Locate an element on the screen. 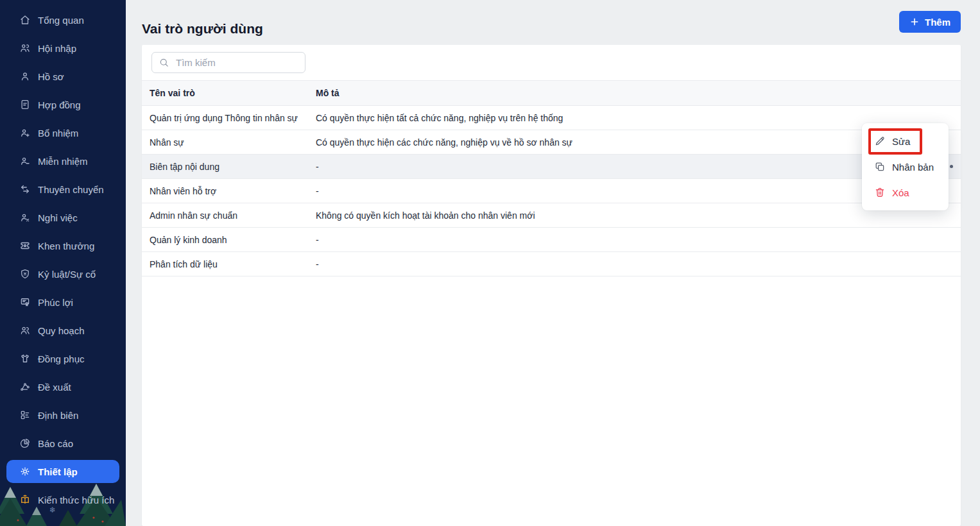 The width and height of the screenshot is (980, 526). menu-item-sua: Sửa is located at coordinates (905, 141).